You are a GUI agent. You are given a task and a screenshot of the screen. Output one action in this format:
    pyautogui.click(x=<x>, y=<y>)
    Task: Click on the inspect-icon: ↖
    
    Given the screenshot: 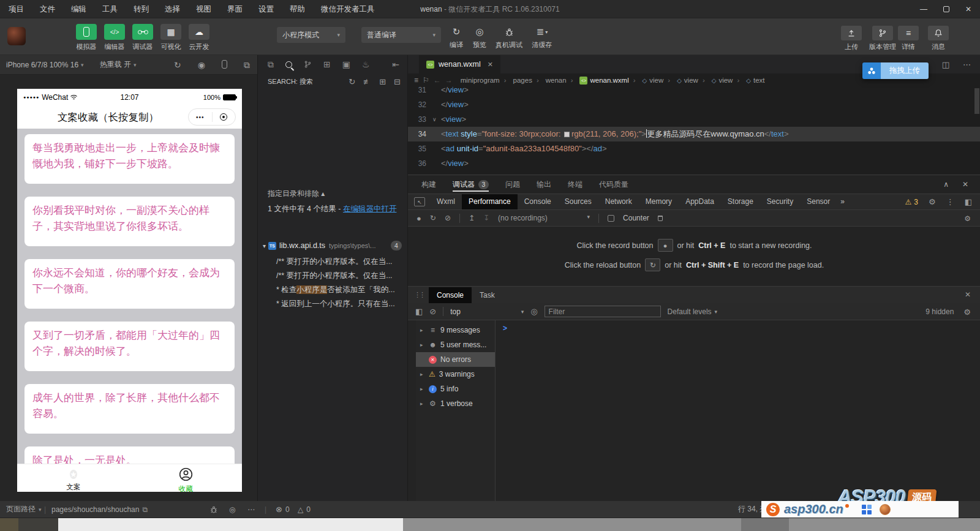 What is the action you would take?
    pyautogui.click(x=420, y=202)
    